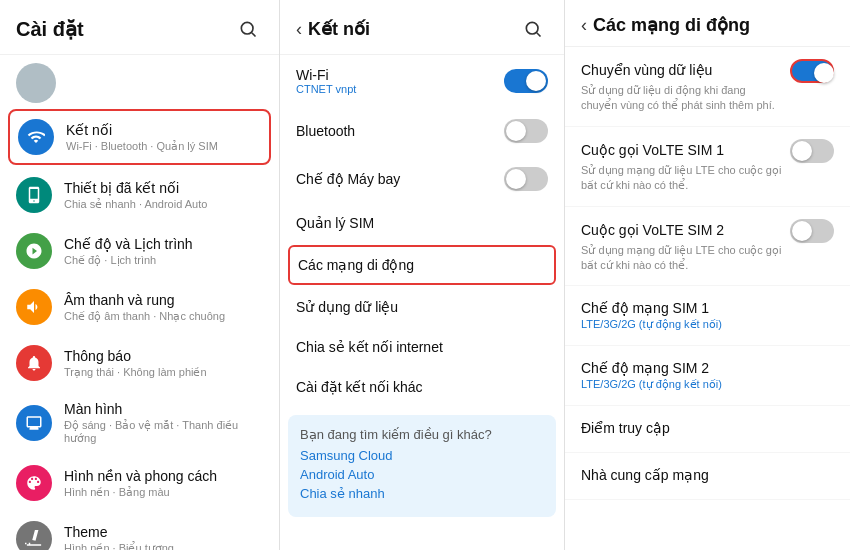 Image resolution: width=850 pixels, height=550 pixels. I want to click on right-panel-nav: ‹ Các mạng di động, so click(666, 25).